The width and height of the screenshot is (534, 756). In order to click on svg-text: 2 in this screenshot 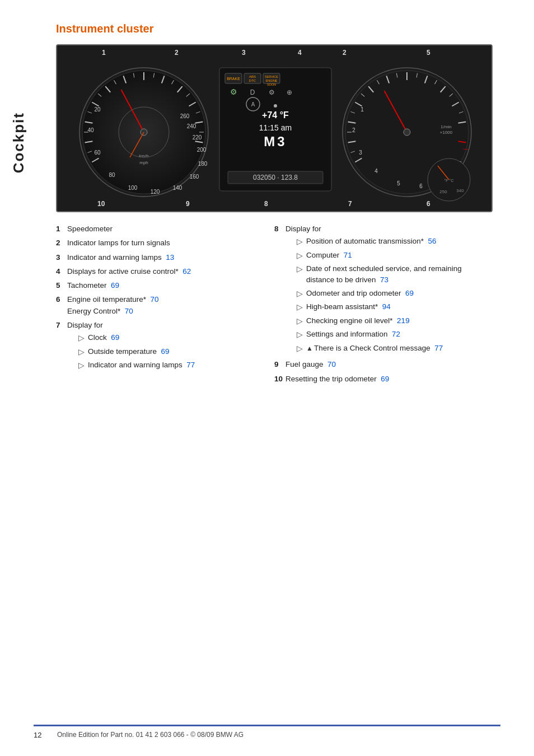, I will do `click(354, 130)`.